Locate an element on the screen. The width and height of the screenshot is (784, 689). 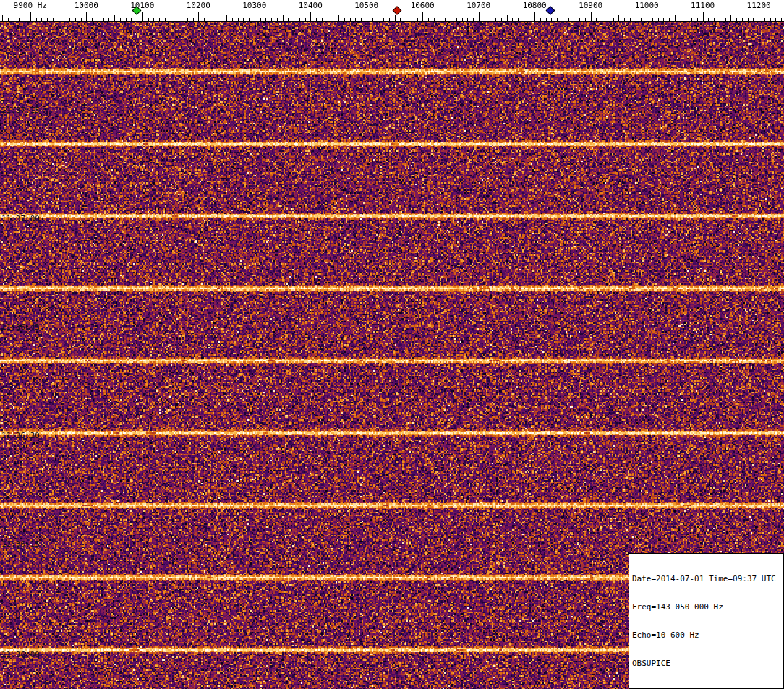
freq-tick-label: 11100 is located at coordinates (703, 6).